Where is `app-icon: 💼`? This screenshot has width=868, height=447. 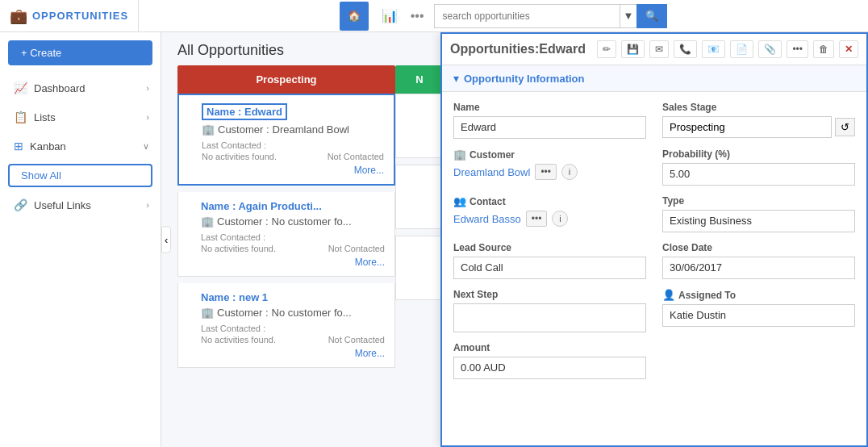 app-icon: 💼 is located at coordinates (19, 16).